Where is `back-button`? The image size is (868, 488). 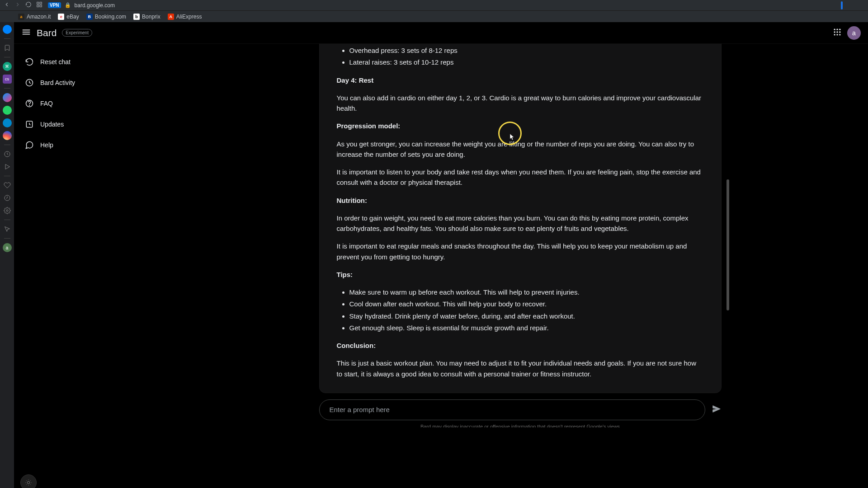 back-button is located at coordinates (7, 5).